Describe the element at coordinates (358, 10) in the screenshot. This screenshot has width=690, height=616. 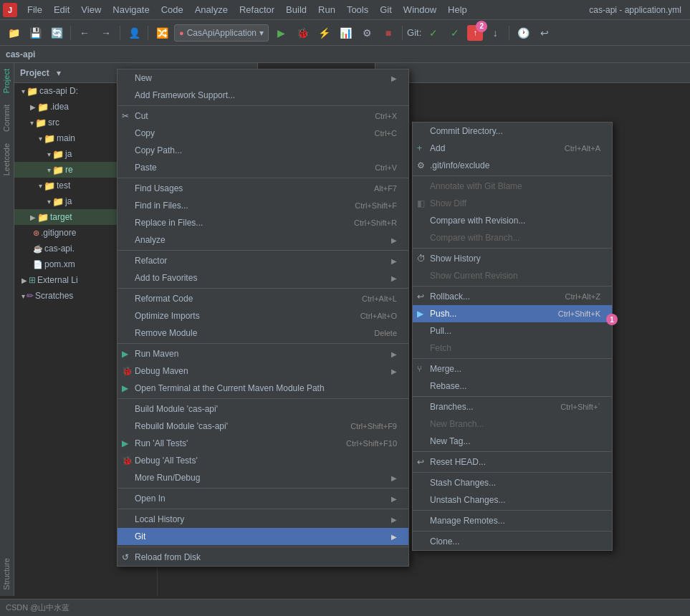
I see `menu-tools: Tools` at that location.